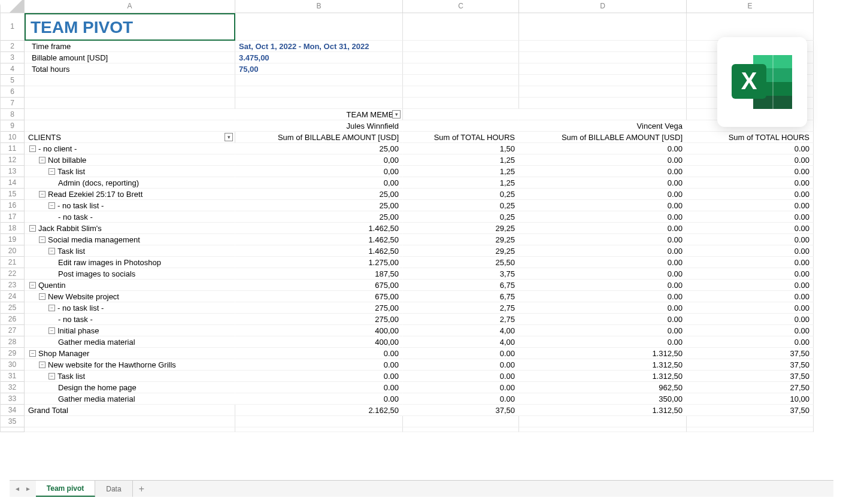  Describe the element at coordinates (461, 92) in the screenshot. I see `cell-C6` at that location.